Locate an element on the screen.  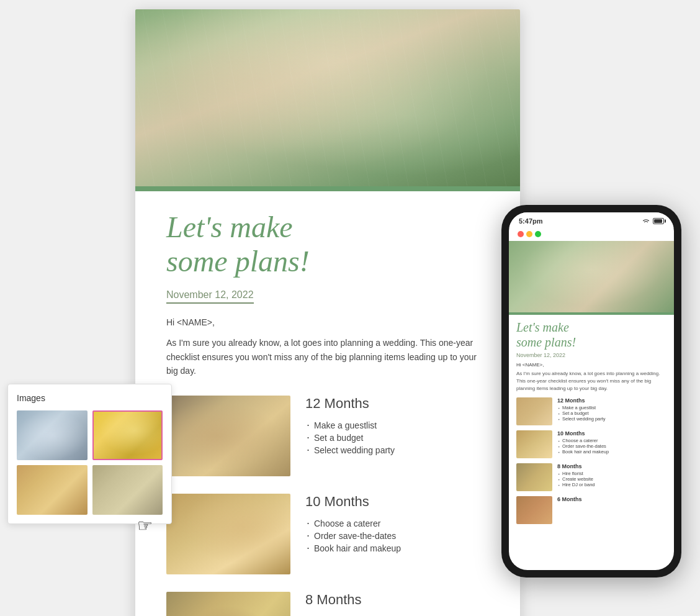
phone-screen: 5:47pm Let's make some plans! is located at coordinates (591, 391).